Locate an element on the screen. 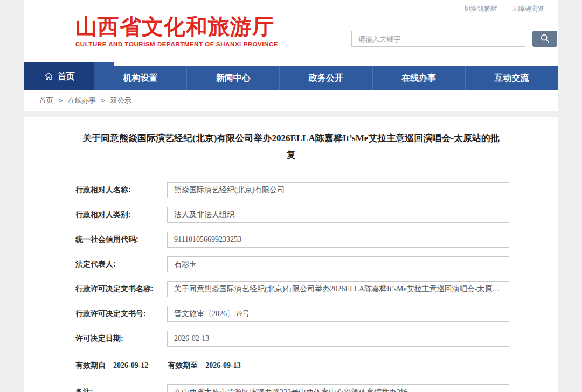 The height and width of the screenshot is (392, 582). logo-title-en: CULTURE AND TOURISM DEPARTMENT OF SHANXI… is located at coordinates (177, 44).